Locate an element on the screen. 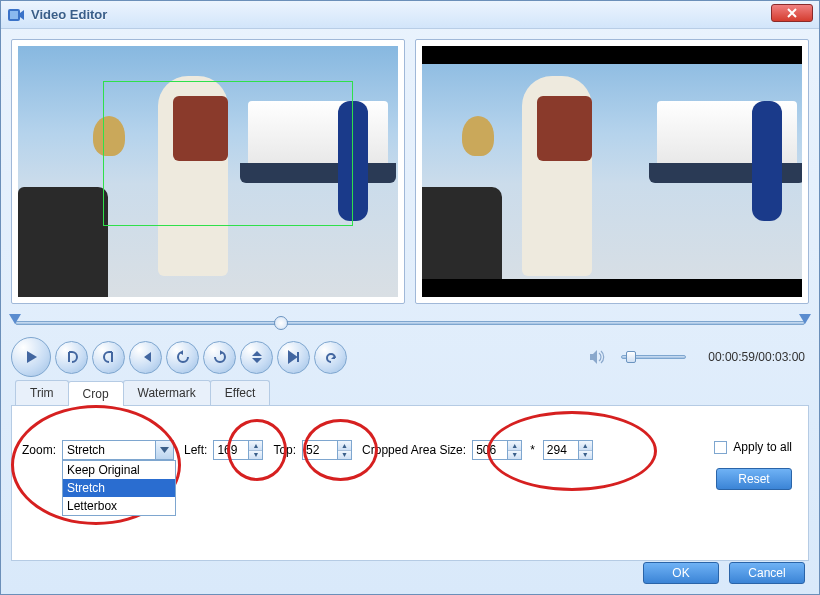 This screenshot has height=595, width=820. area-label: Cropped Area Size: is located at coordinates (414, 450).